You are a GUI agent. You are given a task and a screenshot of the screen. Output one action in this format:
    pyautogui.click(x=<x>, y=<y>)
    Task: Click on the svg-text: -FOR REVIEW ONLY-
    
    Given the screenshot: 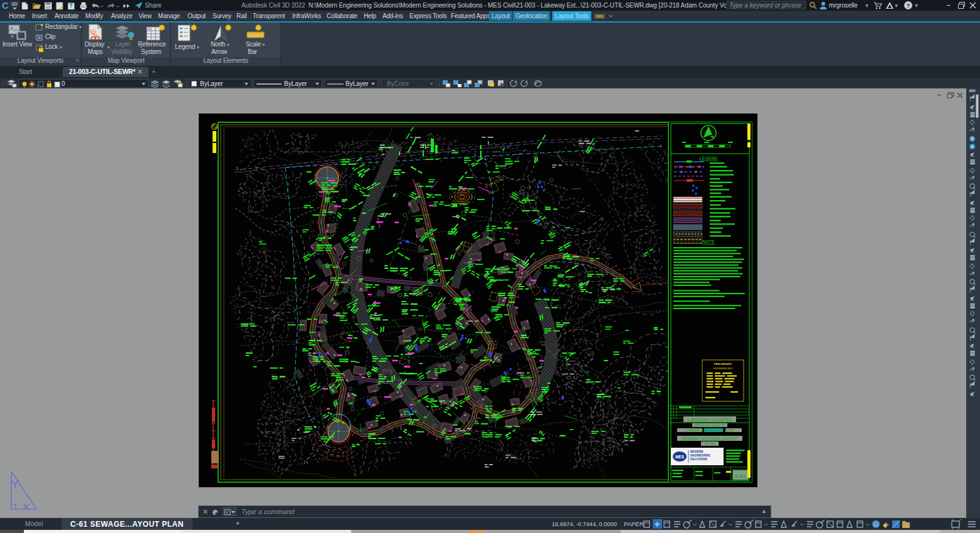 What is the action you would take?
    pyautogui.click(x=723, y=369)
    